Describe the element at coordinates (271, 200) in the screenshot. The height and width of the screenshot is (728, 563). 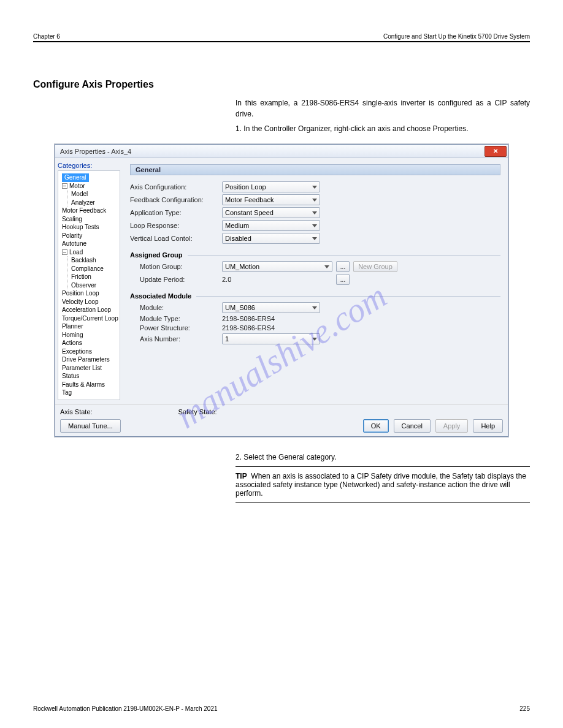
I see `feedback-config-select: Motor Feedback` at that location.